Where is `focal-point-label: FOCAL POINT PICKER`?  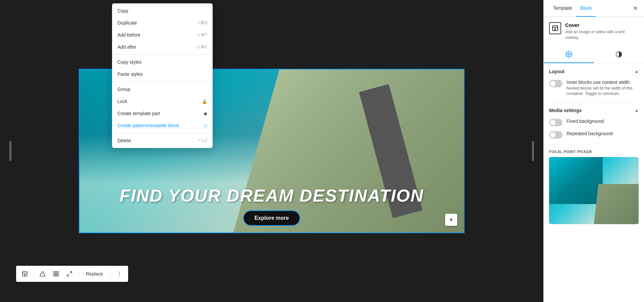 focal-point-label: FOCAL POINT PICKER is located at coordinates (594, 152).